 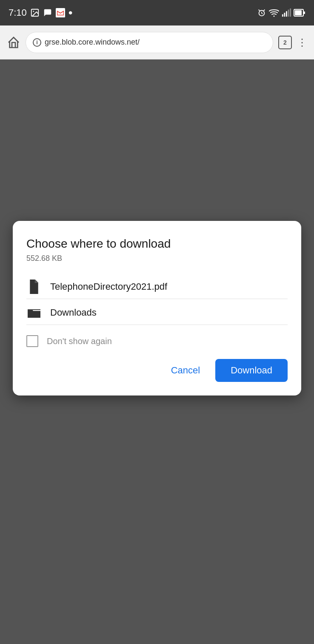 What do you see at coordinates (157, 42) in the screenshot?
I see `browser-bar: i grse.blob.core.windows.net/ 2 ⋮` at bounding box center [157, 42].